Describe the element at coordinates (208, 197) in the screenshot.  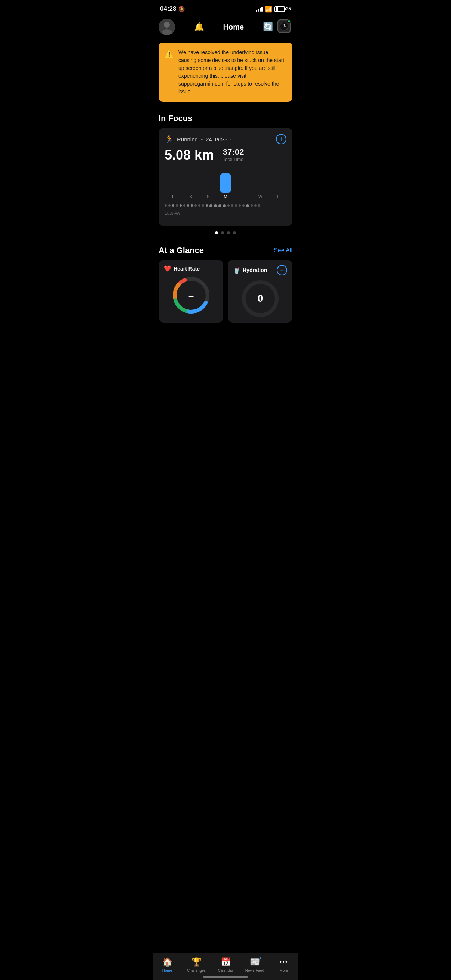
I see `day-label-s2: S` at that location.